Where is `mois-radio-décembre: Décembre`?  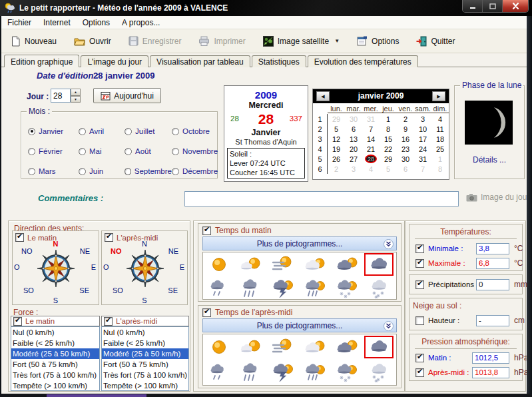
mois-radio-décembre: Décembre is located at coordinates (194, 171).